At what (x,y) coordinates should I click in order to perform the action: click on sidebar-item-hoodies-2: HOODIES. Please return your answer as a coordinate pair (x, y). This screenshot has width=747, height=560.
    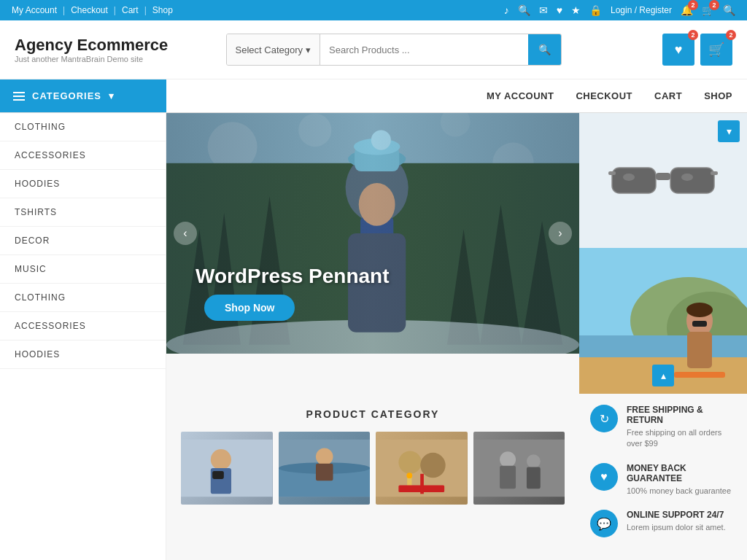
    Looking at the image, I should click on (83, 354).